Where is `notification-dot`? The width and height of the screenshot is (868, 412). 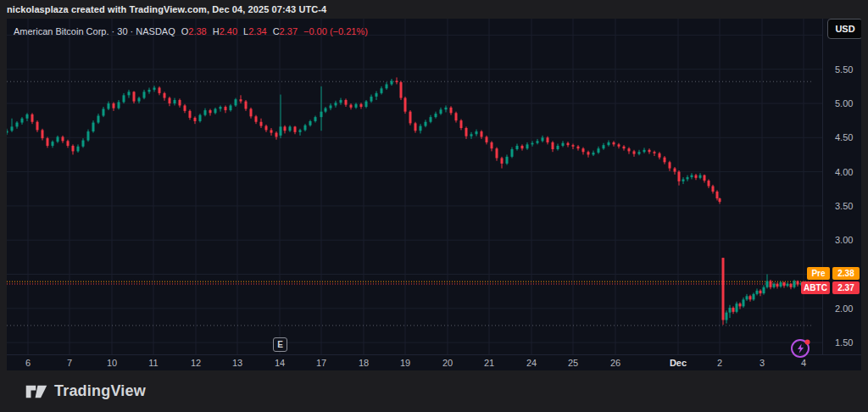 notification-dot is located at coordinates (808, 342).